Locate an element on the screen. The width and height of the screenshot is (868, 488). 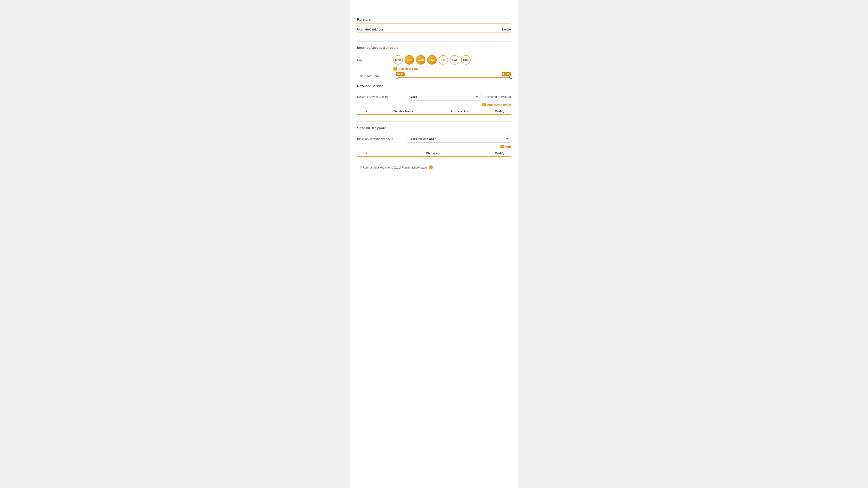
add-time-icon: + is located at coordinates (395, 69).